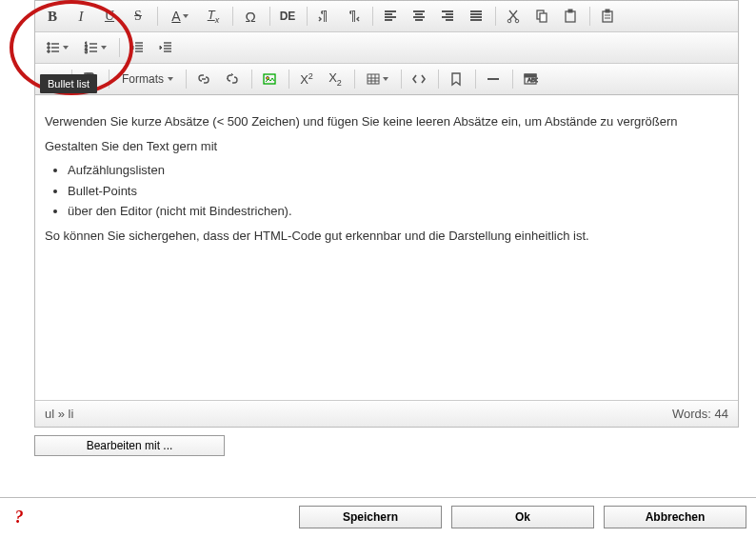  What do you see at coordinates (390, 16) in the screenshot?
I see `alignleft-button` at bounding box center [390, 16].